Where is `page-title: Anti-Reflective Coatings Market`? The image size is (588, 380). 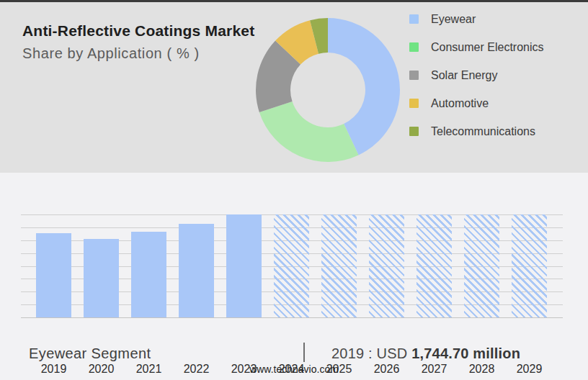 page-title: Anti-Reflective Coatings Market is located at coordinates (138, 31).